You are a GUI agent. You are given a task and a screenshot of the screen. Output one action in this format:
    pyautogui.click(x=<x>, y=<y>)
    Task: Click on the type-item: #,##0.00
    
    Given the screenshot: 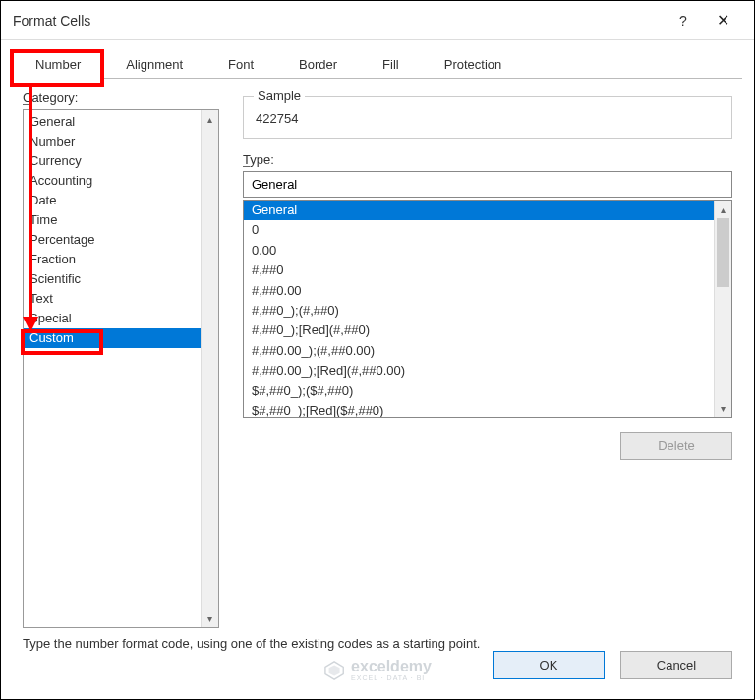 What is the action you would take?
    pyautogui.click(x=479, y=291)
    